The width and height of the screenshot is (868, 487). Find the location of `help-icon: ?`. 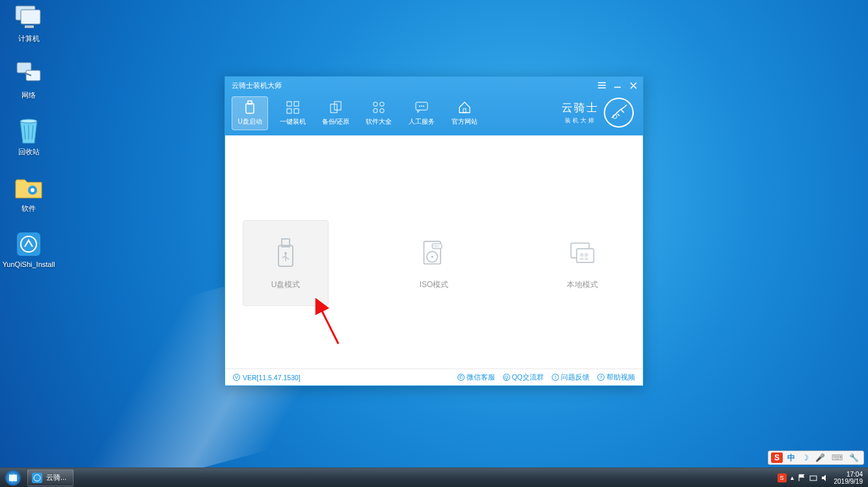

help-icon: ? is located at coordinates (601, 378).